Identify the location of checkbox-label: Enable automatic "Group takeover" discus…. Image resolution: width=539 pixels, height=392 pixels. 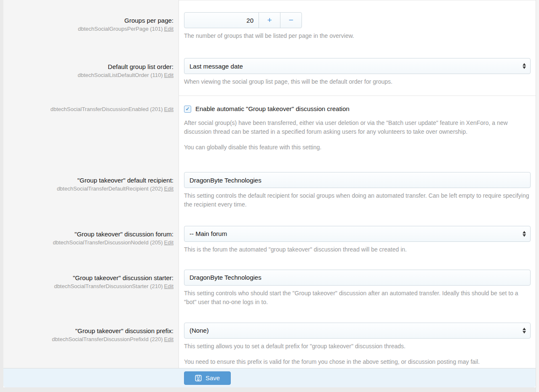
(272, 109).